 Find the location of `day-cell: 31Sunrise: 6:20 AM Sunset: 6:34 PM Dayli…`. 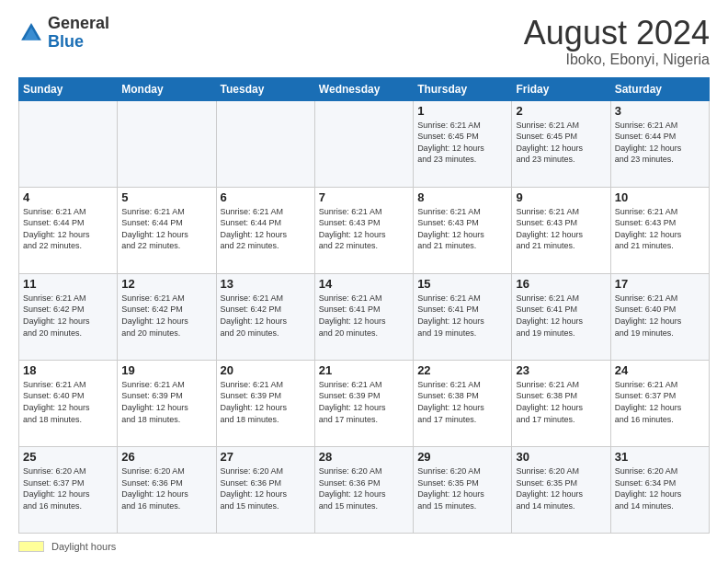

day-cell: 31Sunrise: 6:20 AM Sunset: 6:34 PM Dayli… is located at coordinates (660, 489).